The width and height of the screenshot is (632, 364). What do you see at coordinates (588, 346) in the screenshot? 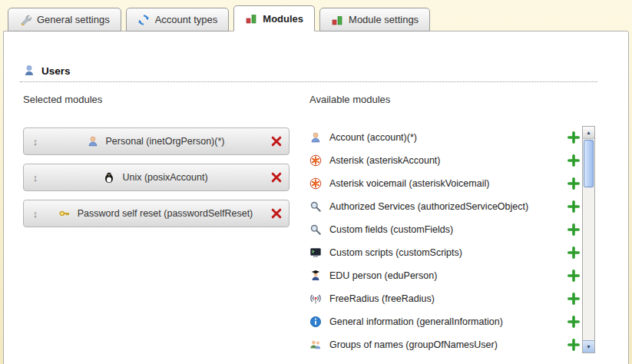
I see `scroll-down-button: ▼` at bounding box center [588, 346].